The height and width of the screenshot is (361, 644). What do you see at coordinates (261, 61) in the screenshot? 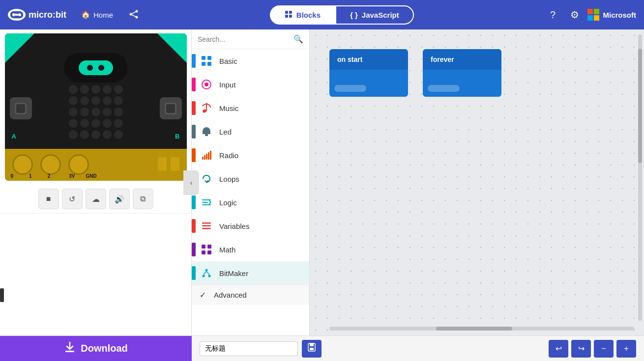
I see `basic-label: Basic` at bounding box center [261, 61].